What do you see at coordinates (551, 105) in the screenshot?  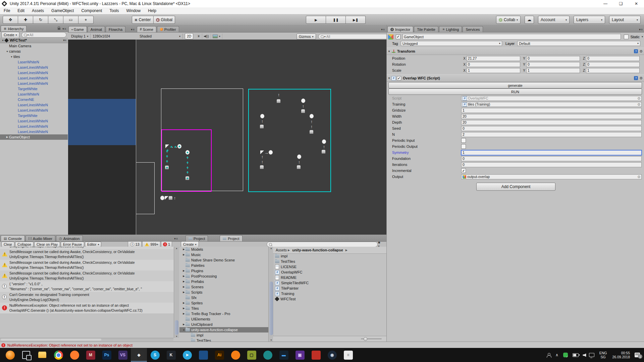 I see `object-field-training: #tiles (Training)⊙` at bounding box center [551, 105].